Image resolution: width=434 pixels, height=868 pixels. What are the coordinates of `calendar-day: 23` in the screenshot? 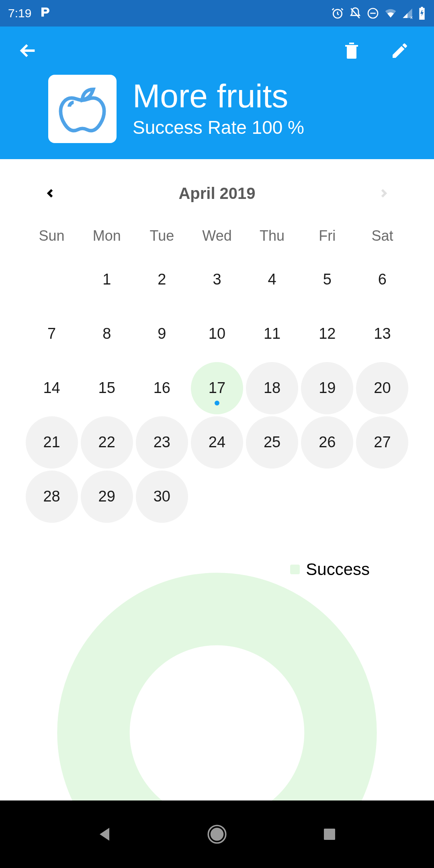 It's located at (162, 442).